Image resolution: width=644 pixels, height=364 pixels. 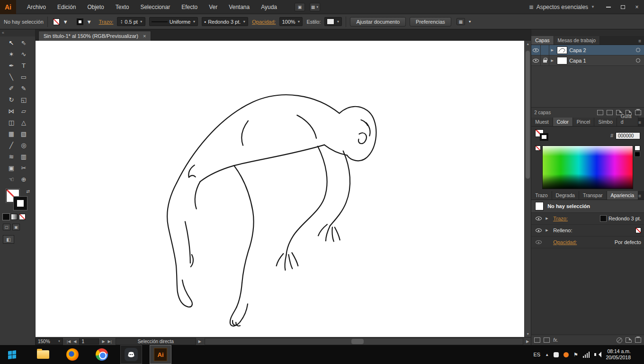 I want to click on add-new-stroke-icon, so click(x=537, y=340).